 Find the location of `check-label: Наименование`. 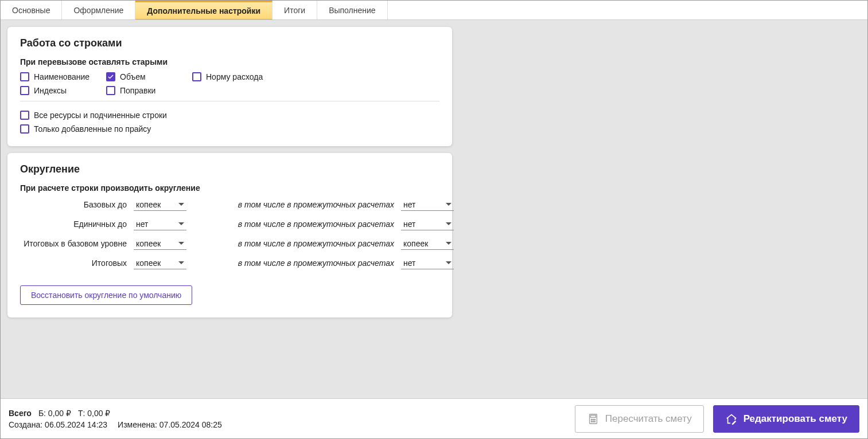

check-label: Наименование is located at coordinates (62, 77).